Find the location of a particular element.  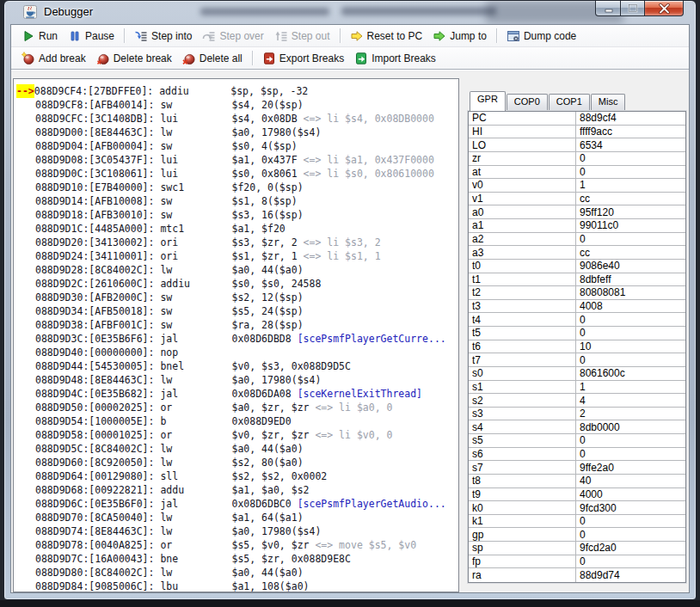

disassembly-line: 088D9D38:[AFBF001C]: sw $ra, 28($sp) is located at coordinates (237, 325).